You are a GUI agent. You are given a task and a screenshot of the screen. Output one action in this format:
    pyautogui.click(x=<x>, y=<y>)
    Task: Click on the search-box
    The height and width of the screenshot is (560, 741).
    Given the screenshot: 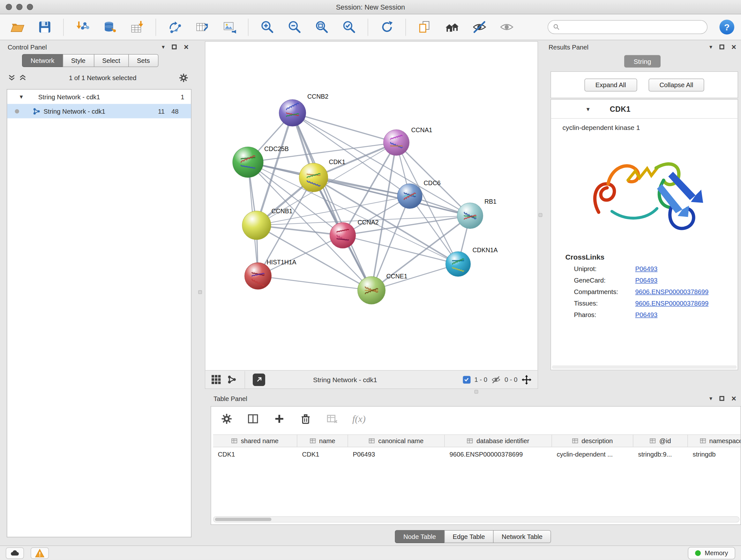 What is the action you would take?
    pyautogui.click(x=628, y=27)
    